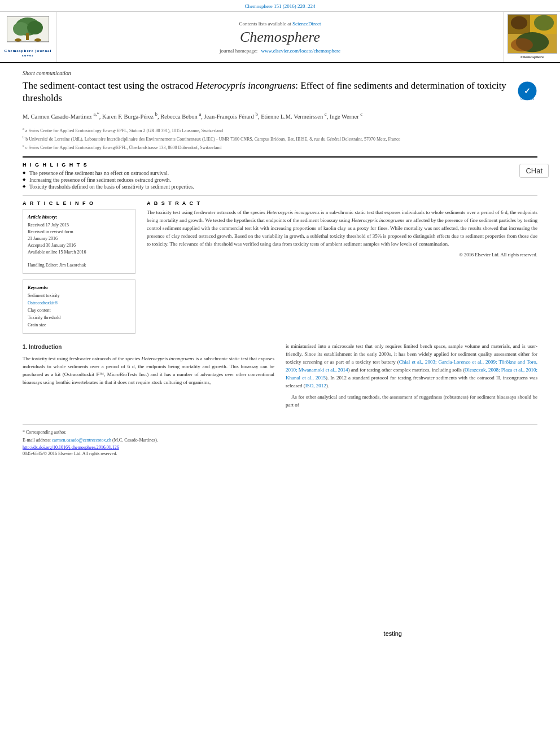 The image size is (560, 747). Describe the element at coordinates (79, 232) in the screenshot. I see `received-revised-label: Received in revised form` at that location.